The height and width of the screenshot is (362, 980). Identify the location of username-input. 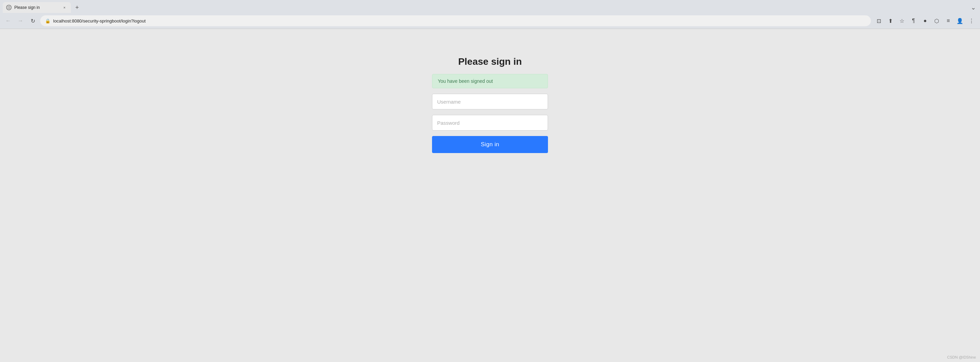
(490, 102).